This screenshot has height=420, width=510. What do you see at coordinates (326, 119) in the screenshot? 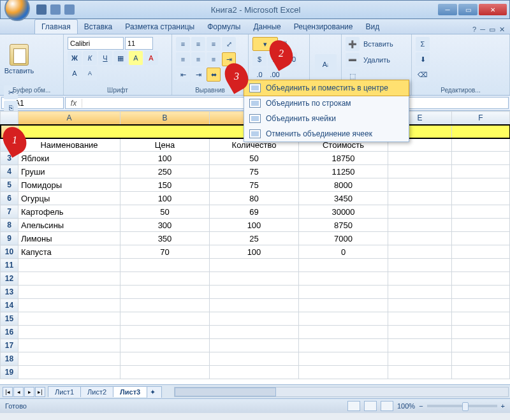
I see `merge-cells-item: Объединить ячейки` at bounding box center [326, 119].